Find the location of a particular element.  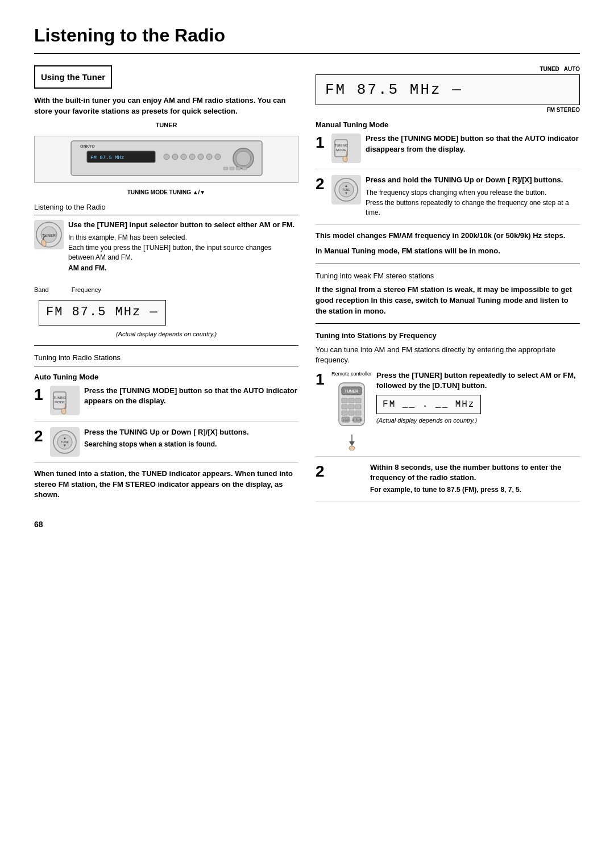

selector-sub2: Each time you press the [TUNER] button, … is located at coordinates (183, 253).